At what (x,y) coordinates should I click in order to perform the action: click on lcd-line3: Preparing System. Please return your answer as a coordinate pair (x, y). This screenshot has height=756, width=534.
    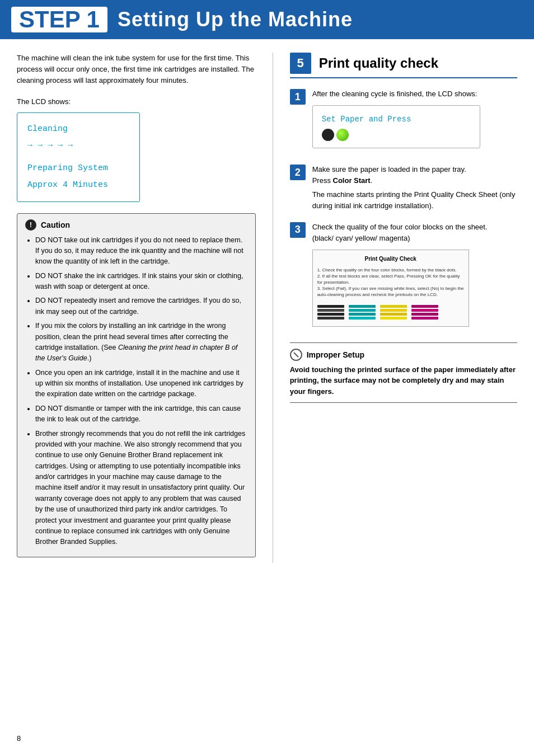
    Looking at the image, I should click on (78, 168).